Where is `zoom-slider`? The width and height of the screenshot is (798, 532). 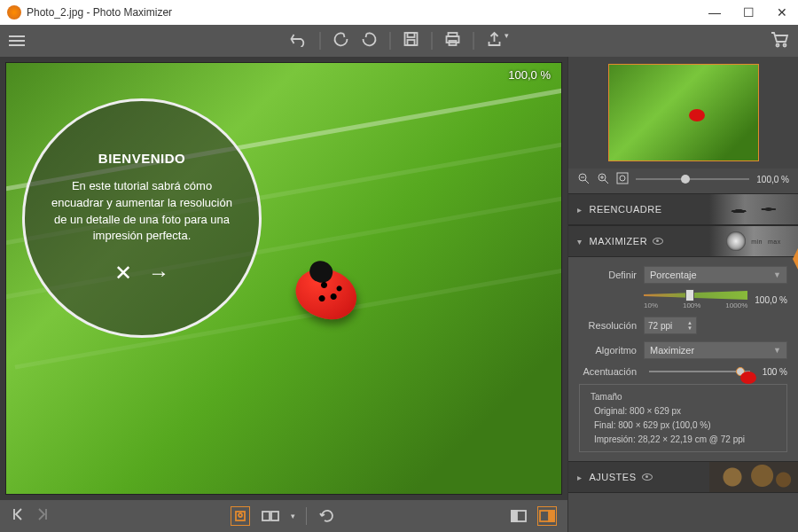
zoom-slider is located at coordinates (692, 179).